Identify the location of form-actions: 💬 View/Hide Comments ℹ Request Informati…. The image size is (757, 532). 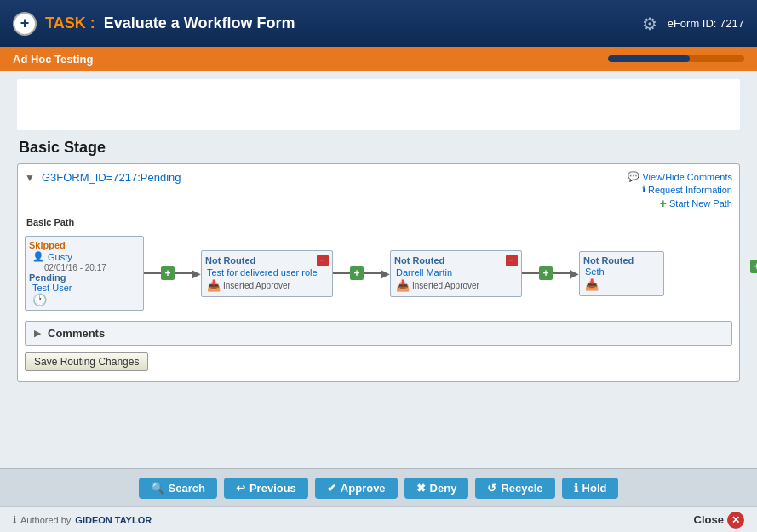
(680, 191).